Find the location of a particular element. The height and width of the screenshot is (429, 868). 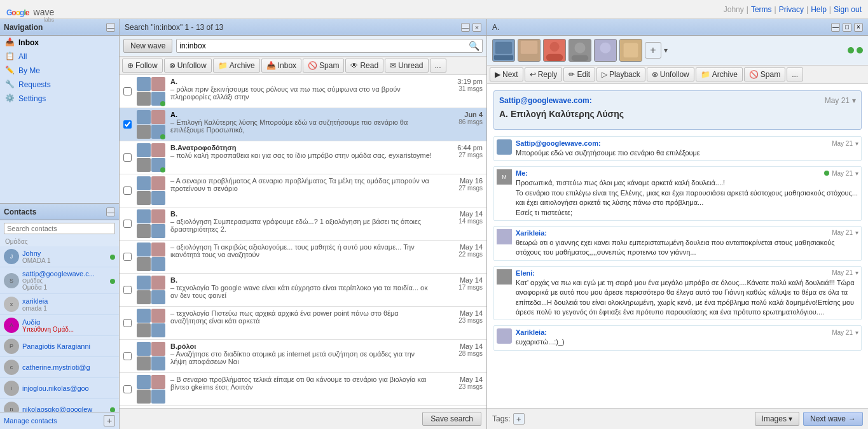

status-dot-online is located at coordinates (113, 257).